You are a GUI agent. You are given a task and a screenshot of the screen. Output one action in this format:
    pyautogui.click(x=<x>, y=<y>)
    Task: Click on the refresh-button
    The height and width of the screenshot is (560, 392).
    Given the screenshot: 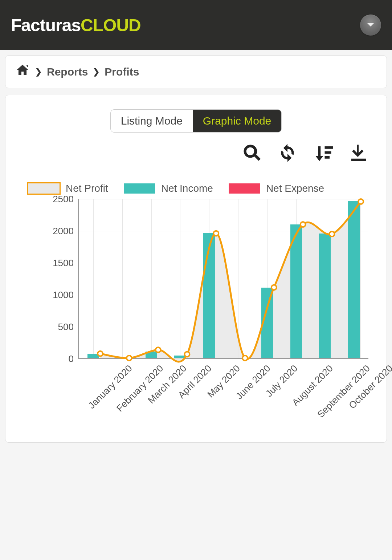 What is the action you would take?
    pyautogui.click(x=287, y=154)
    